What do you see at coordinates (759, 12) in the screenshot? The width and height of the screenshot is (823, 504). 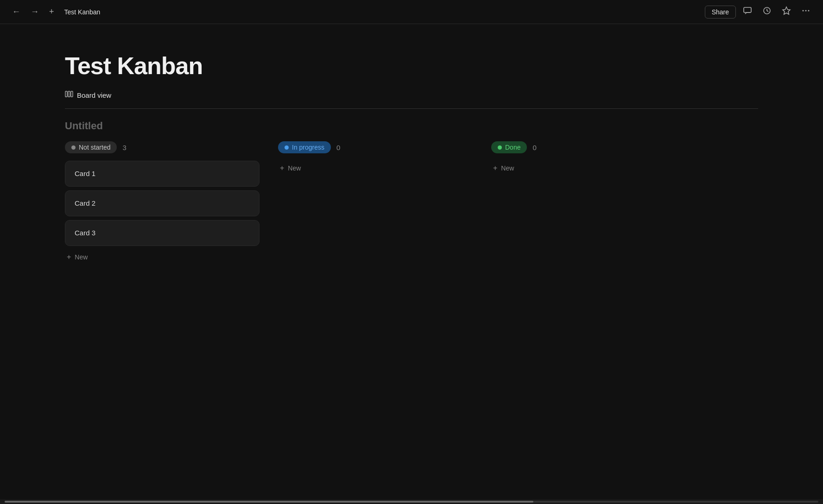 I see `nav-right: Share` at bounding box center [759, 12].